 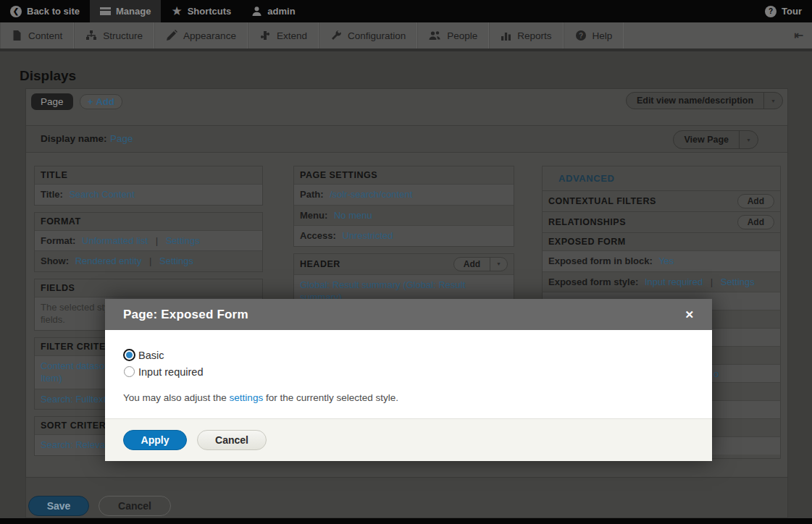 I want to click on menu-item-content: Content, so click(x=37, y=35).